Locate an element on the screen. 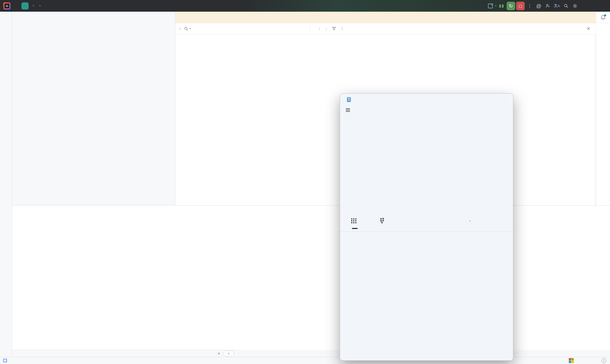  status-bar: ! is located at coordinates (305, 361).